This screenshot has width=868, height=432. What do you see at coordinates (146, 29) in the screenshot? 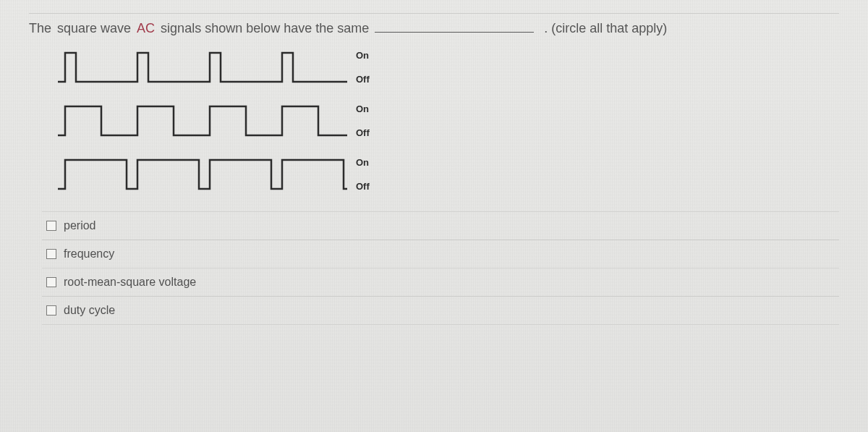
I see `q-ac: AC` at bounding box center [146, 29].